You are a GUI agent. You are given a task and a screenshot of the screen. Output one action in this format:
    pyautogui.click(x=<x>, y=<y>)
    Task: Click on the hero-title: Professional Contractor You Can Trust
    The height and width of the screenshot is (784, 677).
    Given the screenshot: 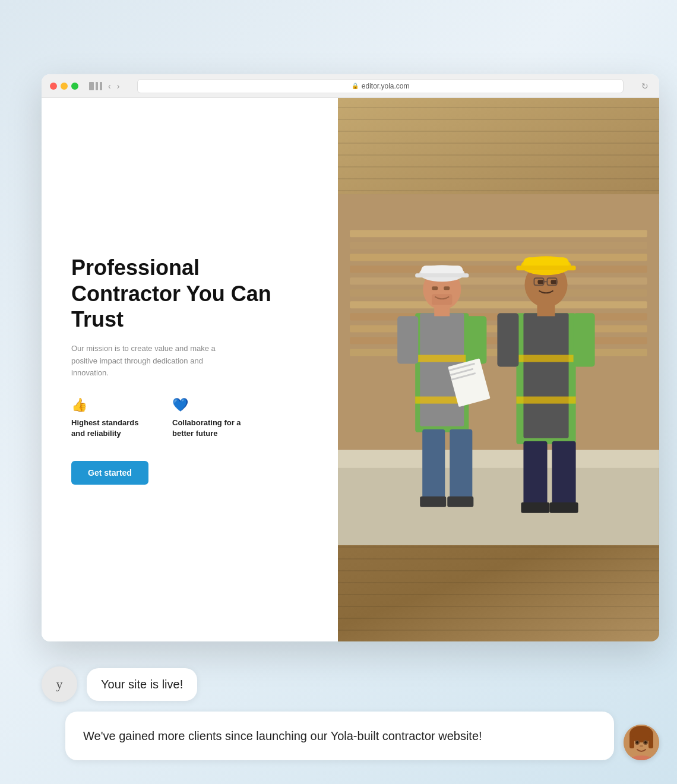 What is the action you would take?
    pyautogui.click(x=190, y=293)
    